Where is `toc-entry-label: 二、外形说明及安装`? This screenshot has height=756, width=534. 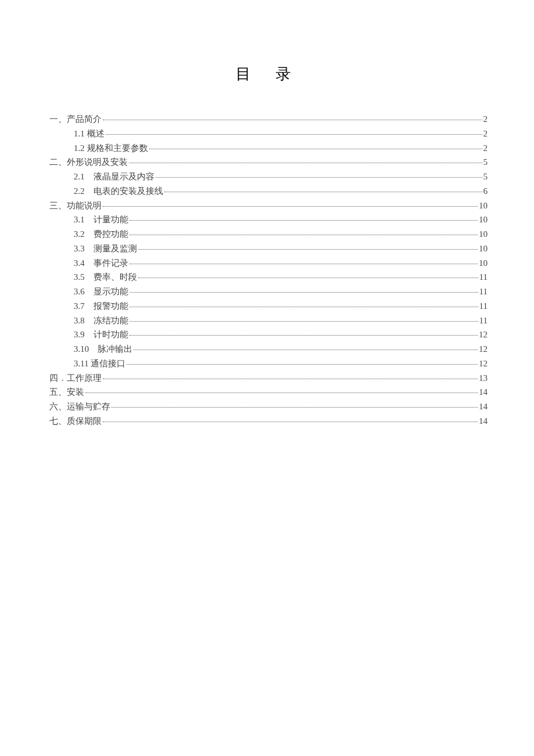
toc-entry-label: 二、外形说明及安装 is located at coordinates (88, 163).